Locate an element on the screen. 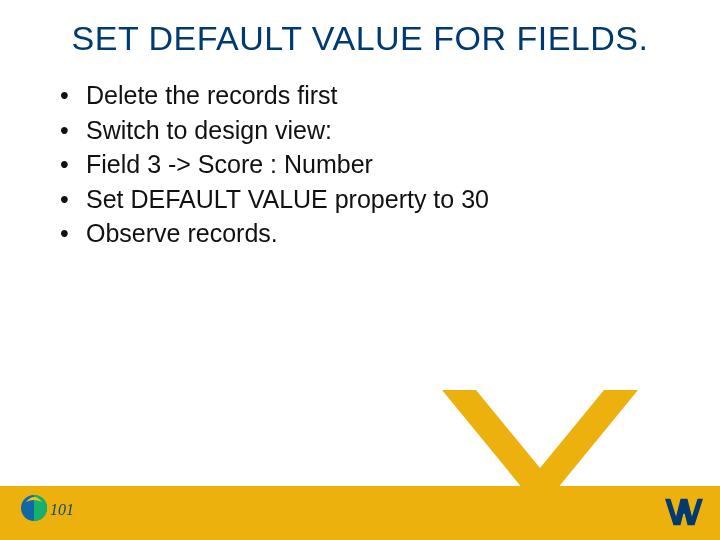 The image size is (720, 540). list-item: Delete the records first is located at coordinates (360, 96).